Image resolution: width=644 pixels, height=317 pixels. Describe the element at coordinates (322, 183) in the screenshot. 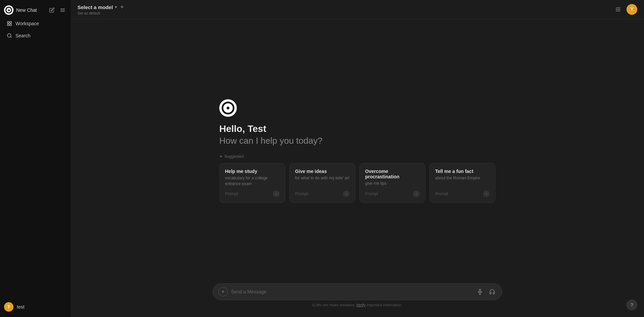

I see `suggestion-card-1: Give me ideas for what to do with my kid…` at that location.